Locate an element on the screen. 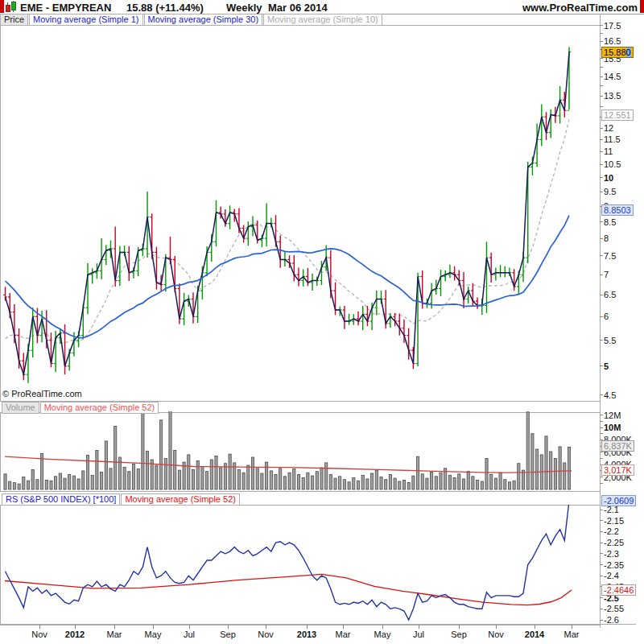  price-axis-label: 17.5 is located at coordinates (612, 26).